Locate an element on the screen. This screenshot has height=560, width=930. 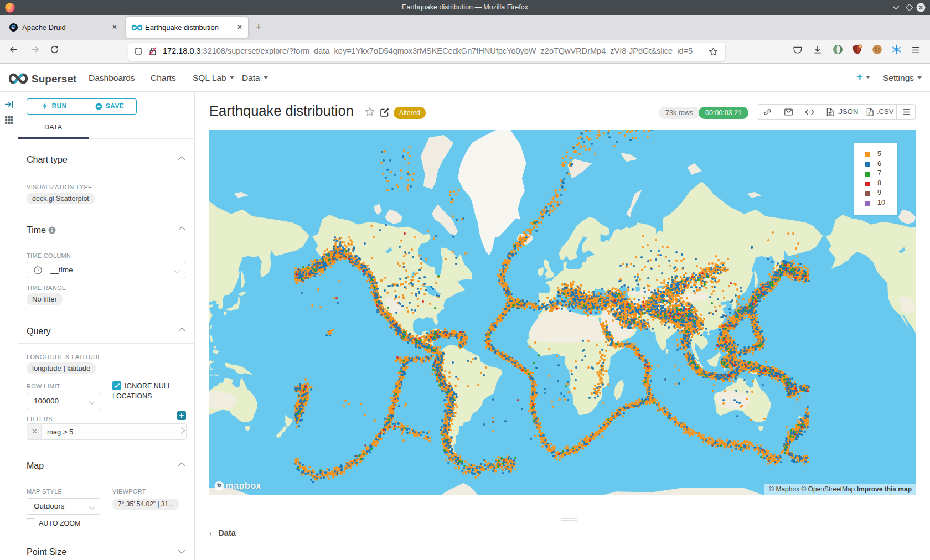
svg-text: x is located at coordinates (869, 113).